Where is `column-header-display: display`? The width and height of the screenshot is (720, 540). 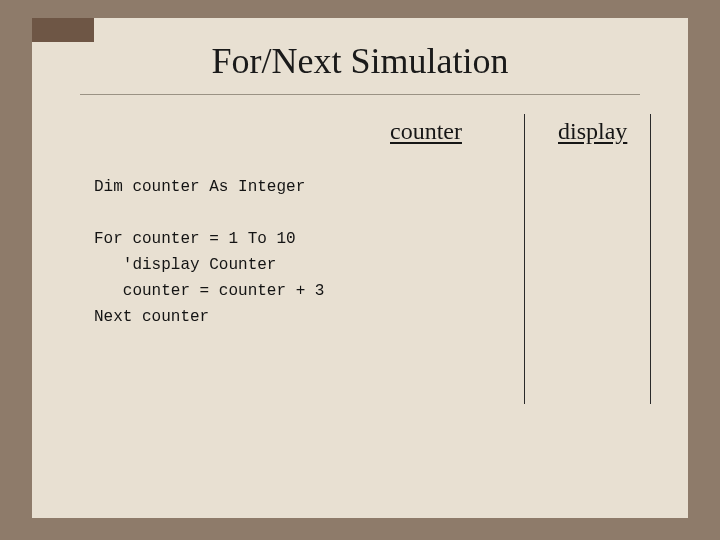
column-header-display: display is located at coordinates (592, 132).